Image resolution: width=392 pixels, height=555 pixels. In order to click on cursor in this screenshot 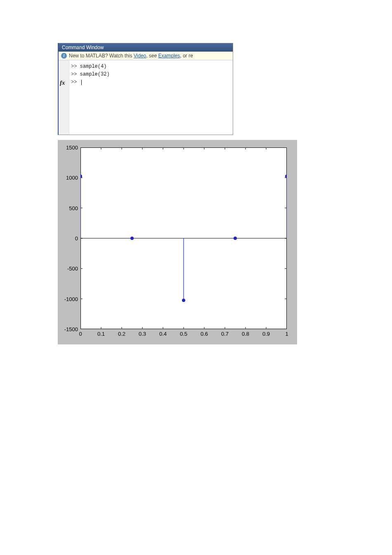, I will do `click(82, 83)`.